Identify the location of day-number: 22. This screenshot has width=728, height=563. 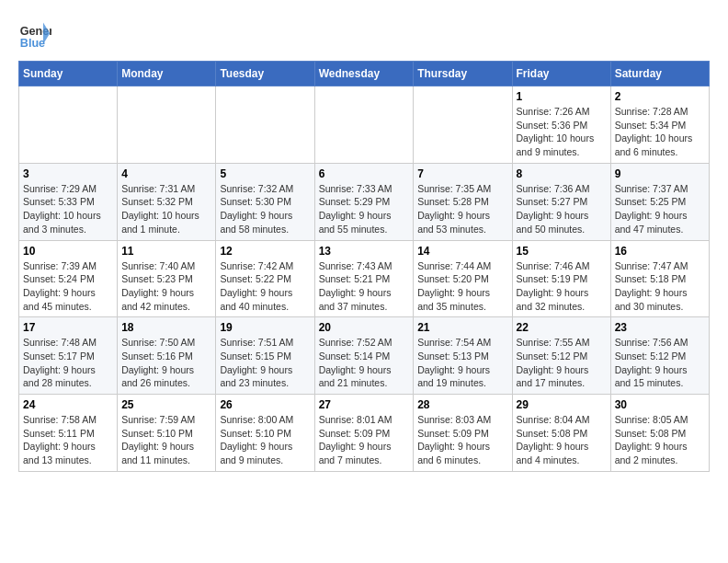
(562, 327).